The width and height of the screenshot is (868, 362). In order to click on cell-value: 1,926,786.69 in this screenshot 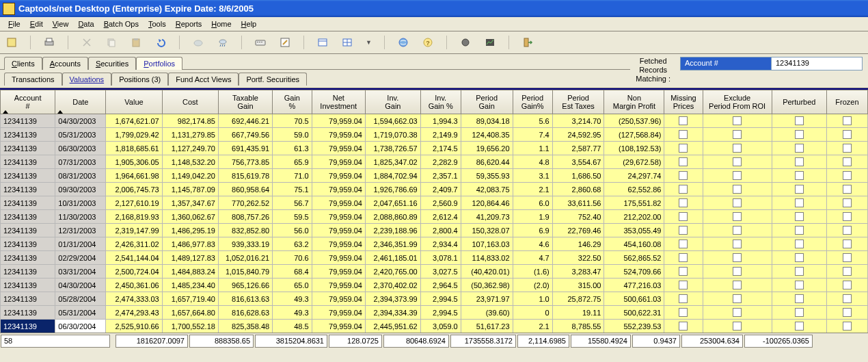, I will do `click(392, 190)`.